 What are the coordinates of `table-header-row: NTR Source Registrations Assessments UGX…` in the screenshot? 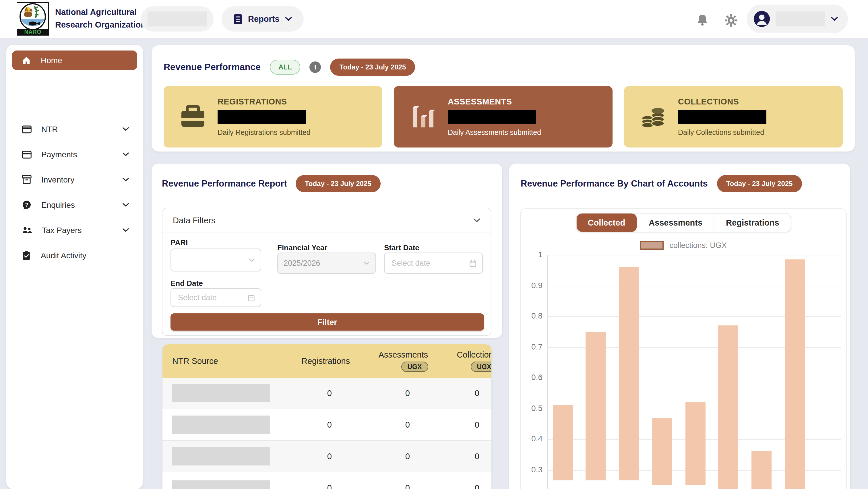 It's located at (327, 361).